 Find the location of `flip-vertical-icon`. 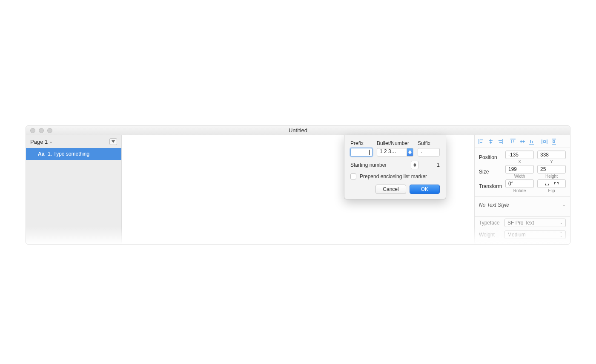

flip-vertical-icon is located at coordinates (556, 184).